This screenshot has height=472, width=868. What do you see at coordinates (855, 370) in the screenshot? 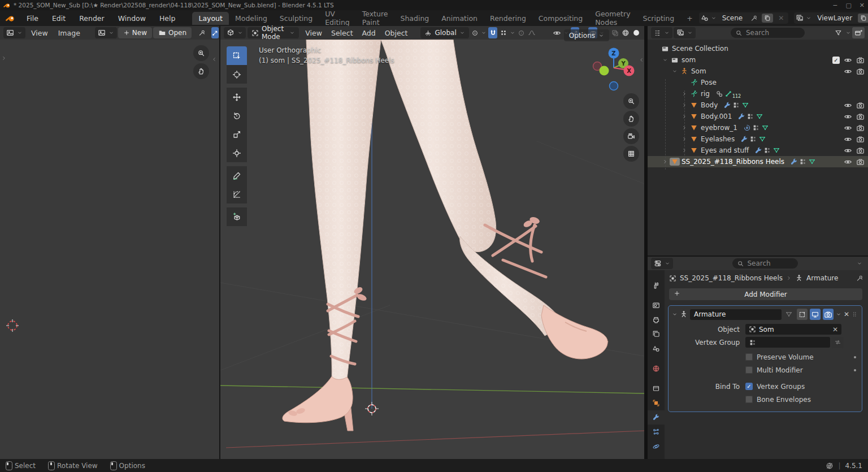
I see `animate-dot` at bounding box center [855, 370].